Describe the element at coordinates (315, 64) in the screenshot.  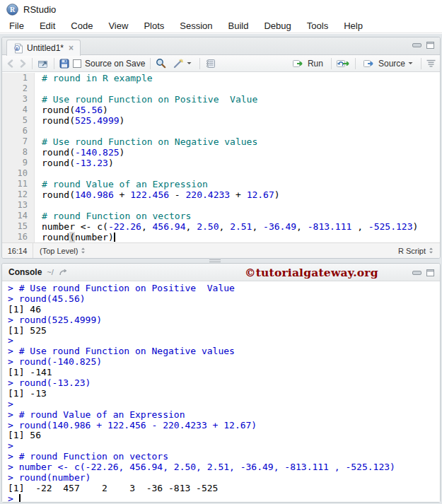
I see `run-label: Run` at that location.